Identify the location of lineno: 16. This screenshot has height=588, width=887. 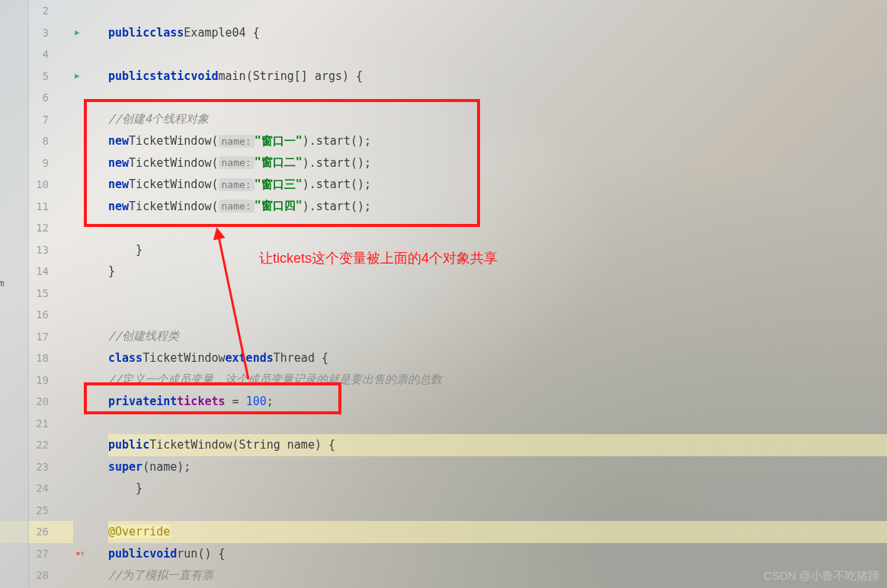
(40, 315).